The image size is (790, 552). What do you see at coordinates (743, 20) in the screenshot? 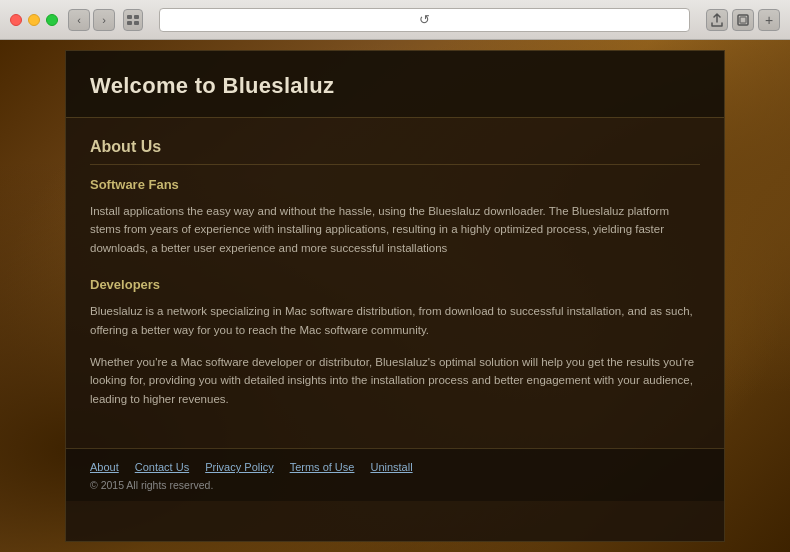
I see `fullscreen-button` at bounding box center [743, 20].